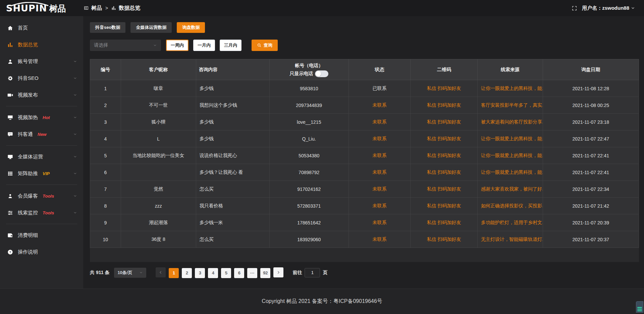 The height and width of the screenshot is (314, 644). What do you see at coordinates (365, 105) in the screenshot?
I see `table-row: 2不可一世我想问这个多少钱2097344839未联系私信 扫码加好友客厅安装投影…` at bounding box center [365, 105].